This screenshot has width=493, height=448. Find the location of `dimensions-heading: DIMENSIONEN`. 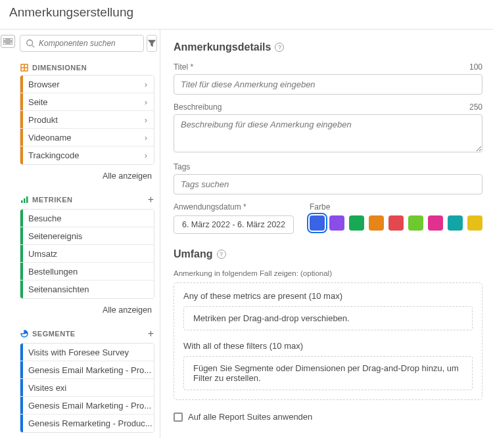

dimensions-heading: DIMENSIONEN is located at coordinates (54, 68).